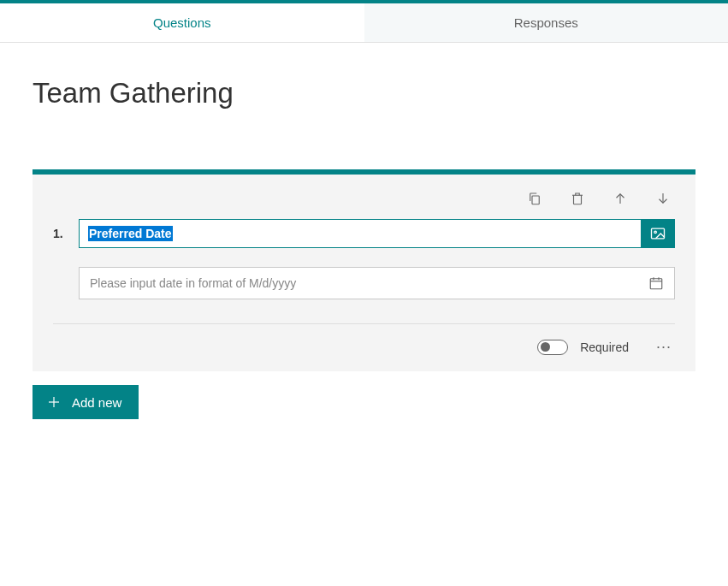 Image resolution: width=728 pixels, height=586 pixels. Describe the element at coordinates (364, 203) in the screenshot. I see `question-toolbar` at that location.